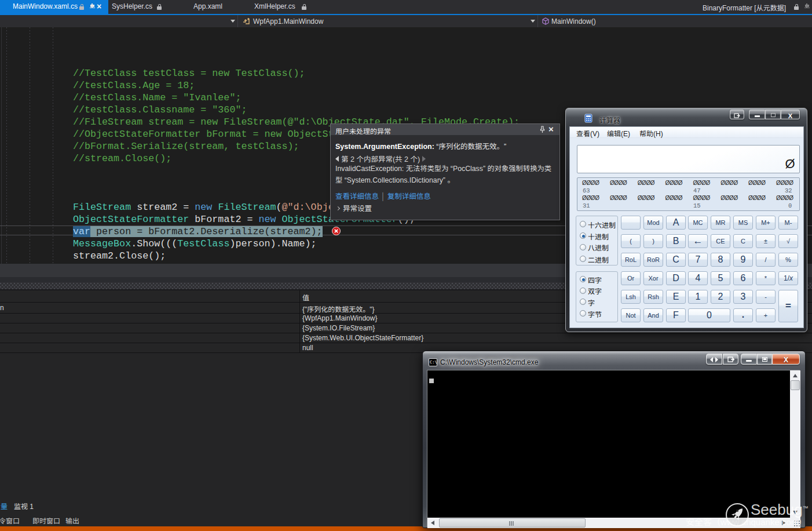 The height and width of the screenshot is (531, 812). What do you see at coordinates (433, 362) in the screenshot?
I see `svg-text: C:\` at bounding box center [433, 362].